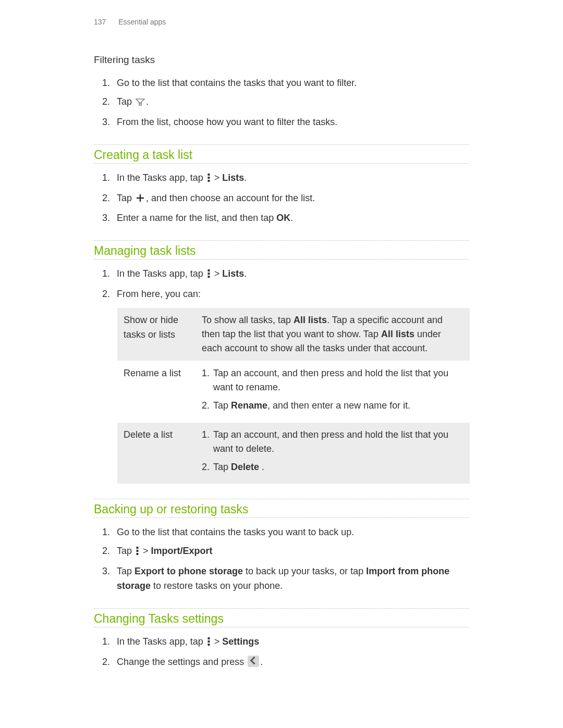  I want to click on ui-label: OK, so click(284, 218).